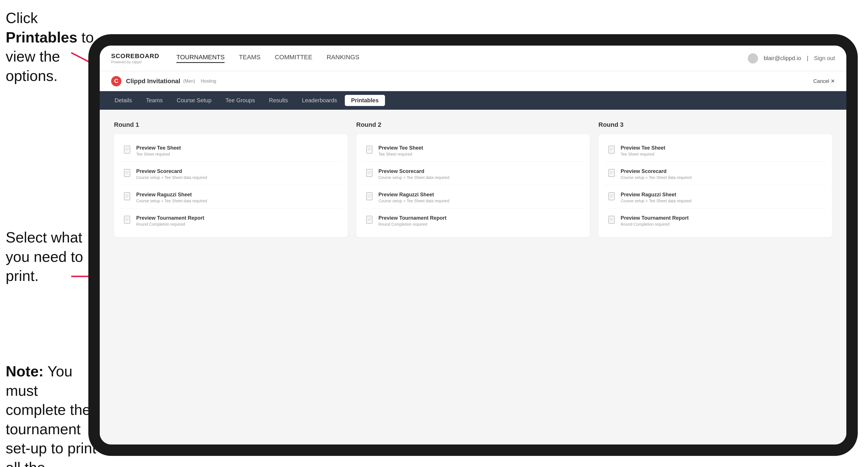  What do you see at coordinates (172, 178) in the screenshot?
I see `print-card-sub-r1-c2: Course setup + Tee Sheet data required` at bounding box center [172, 178].